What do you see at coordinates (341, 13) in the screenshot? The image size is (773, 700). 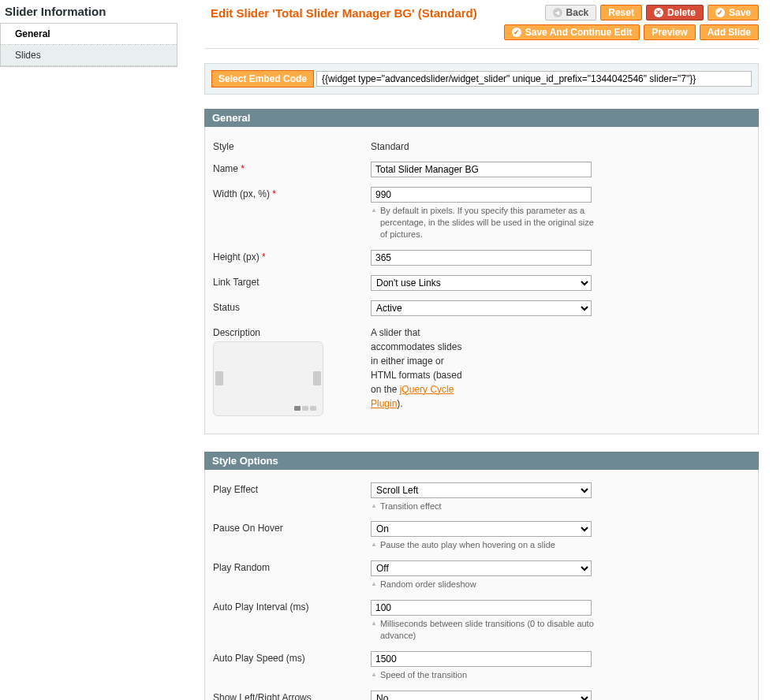 I see `page-title: Edit Slider 'Total Slider Manager BG' (S…` at bounding box center [341, 13].